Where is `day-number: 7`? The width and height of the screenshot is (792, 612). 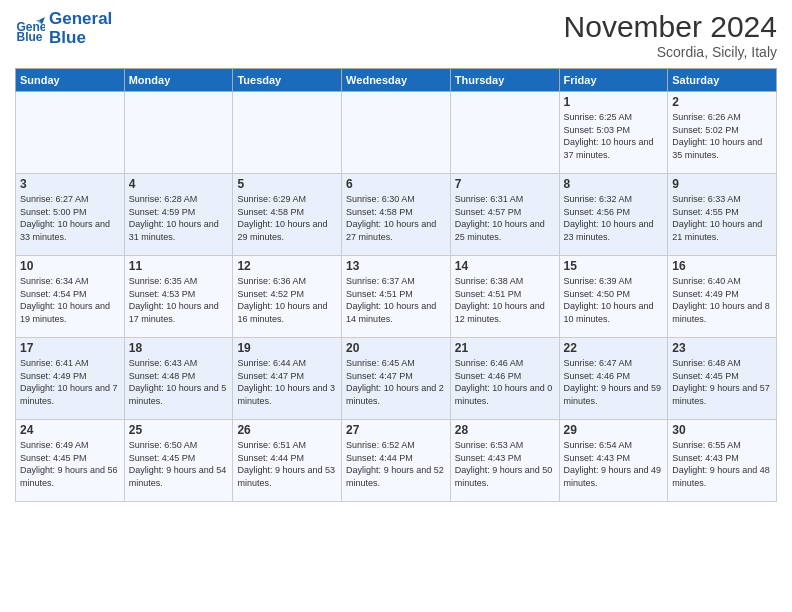 day-number: 7 is located at coordinates (505, 184).